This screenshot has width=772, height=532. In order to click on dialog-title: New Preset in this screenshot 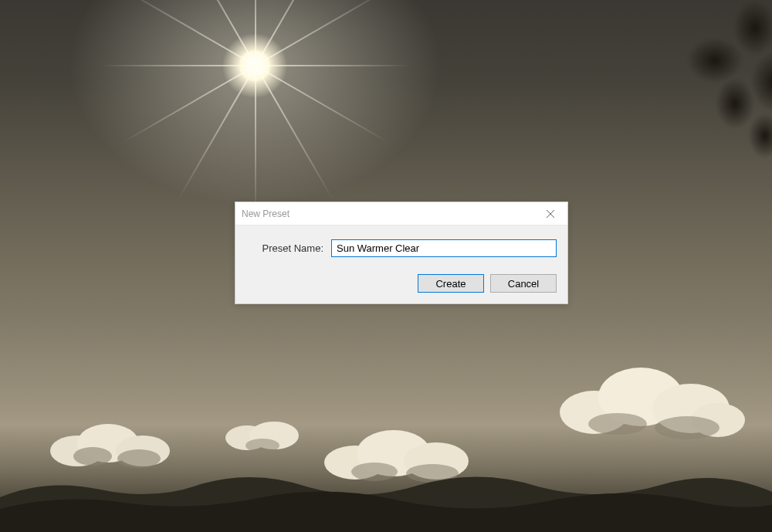, I will do `click(266, 214)`.